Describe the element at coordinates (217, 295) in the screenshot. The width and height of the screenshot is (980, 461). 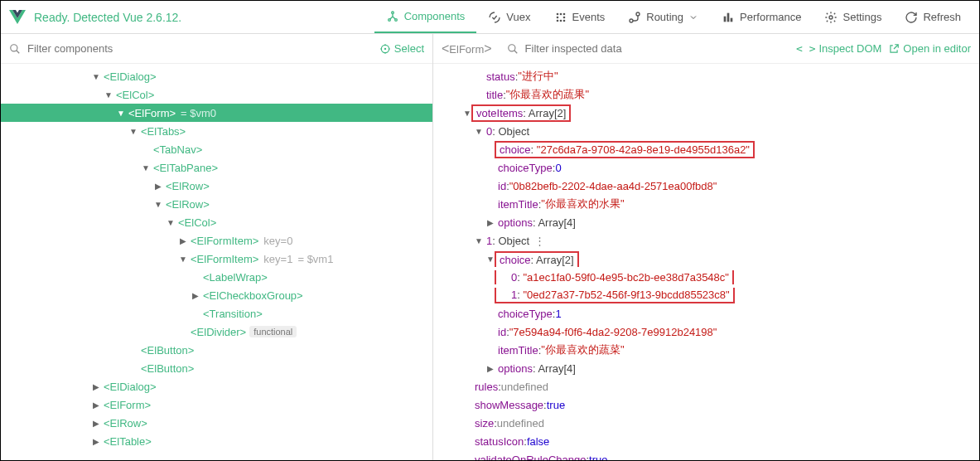
I see `tree-row: ▶<ElCheckboxGroup>` at that location.